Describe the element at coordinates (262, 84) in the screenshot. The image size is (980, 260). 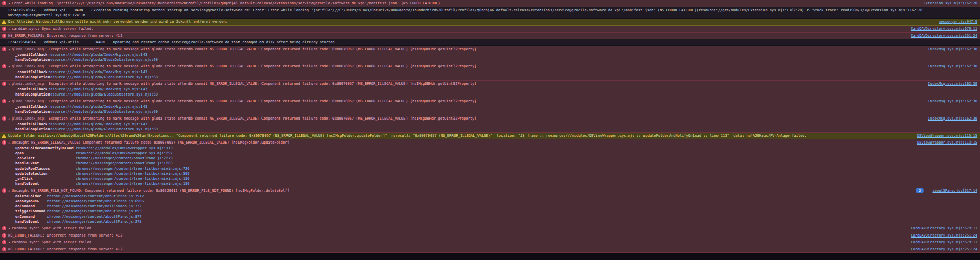
I see `error-message: Exception while attempting to mark messa…` at that location.